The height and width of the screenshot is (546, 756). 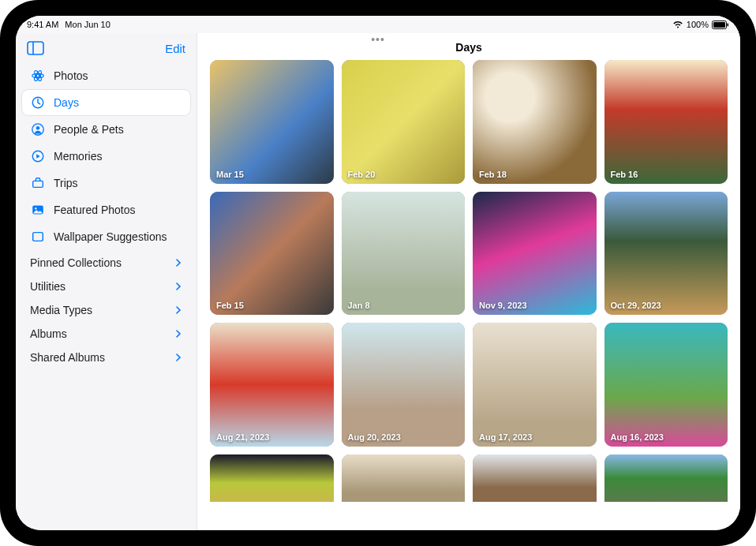 What do you see at coordinates (374, 437) in the screenshot?
I see `day-date-label: Aug 20, 2023` at bounding box center [374, 437].